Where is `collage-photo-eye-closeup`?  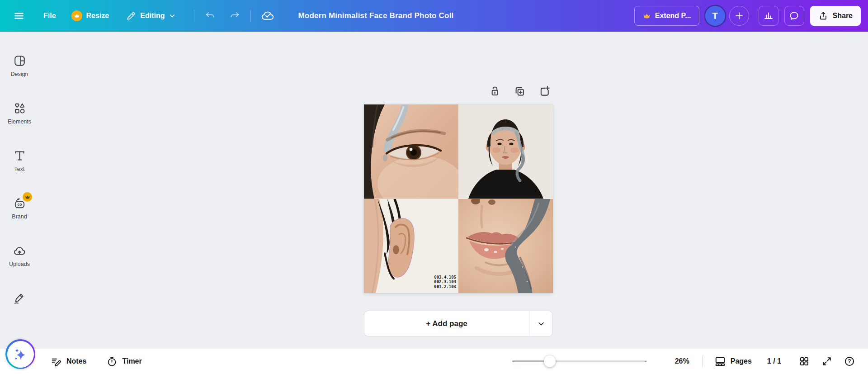 collage-photo-eye-closeup is located at coordinates (411, 152).